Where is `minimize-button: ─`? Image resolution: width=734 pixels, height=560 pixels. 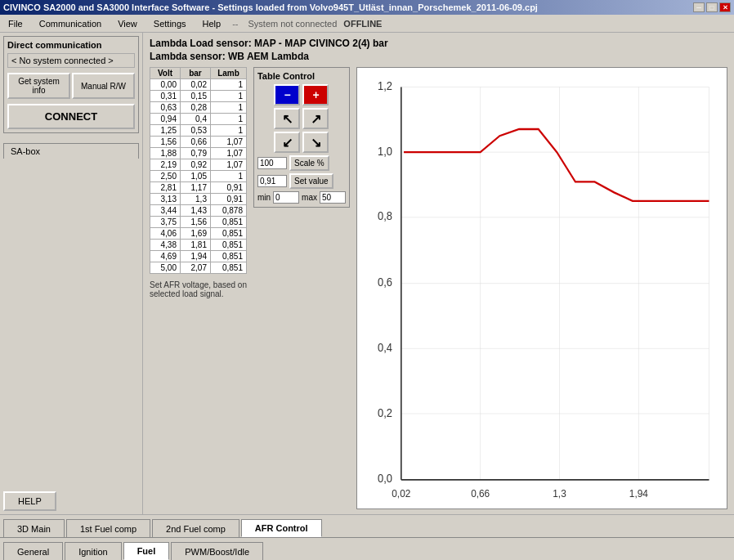
minimize-button: ─ is located at coordinates (699, 7).